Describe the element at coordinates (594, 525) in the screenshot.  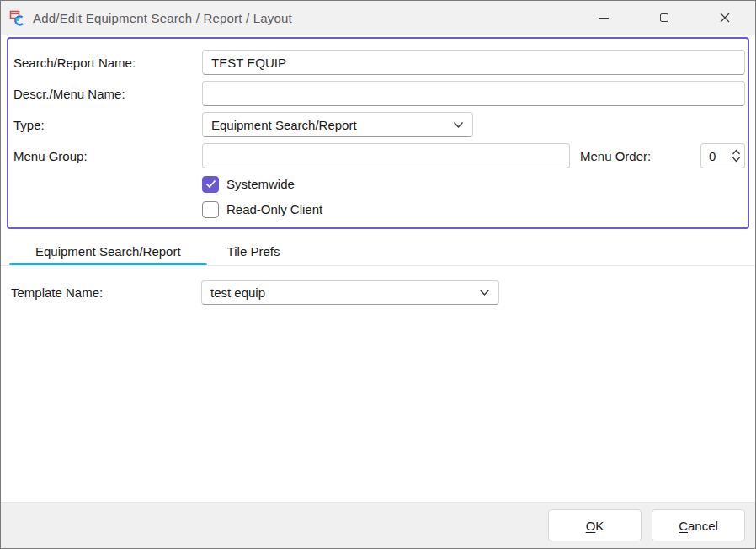
I see `ok-button: OK` at that location.